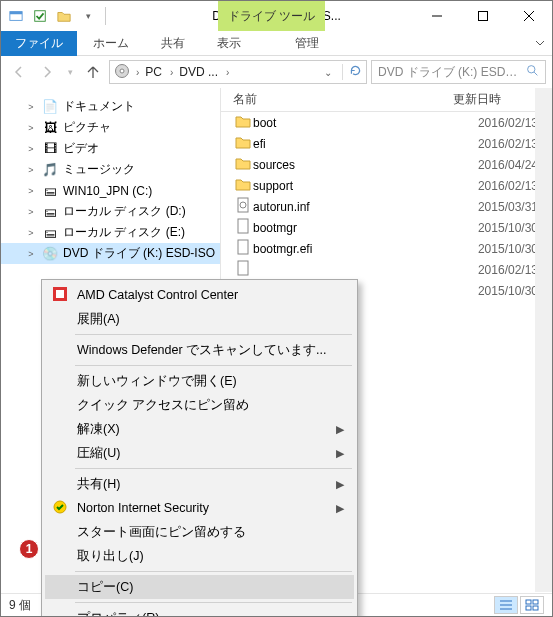 This screenshot has height=617, width=553. I want to click on address-bar: › PC› DVD ...› ⌄, so click(238, 72).